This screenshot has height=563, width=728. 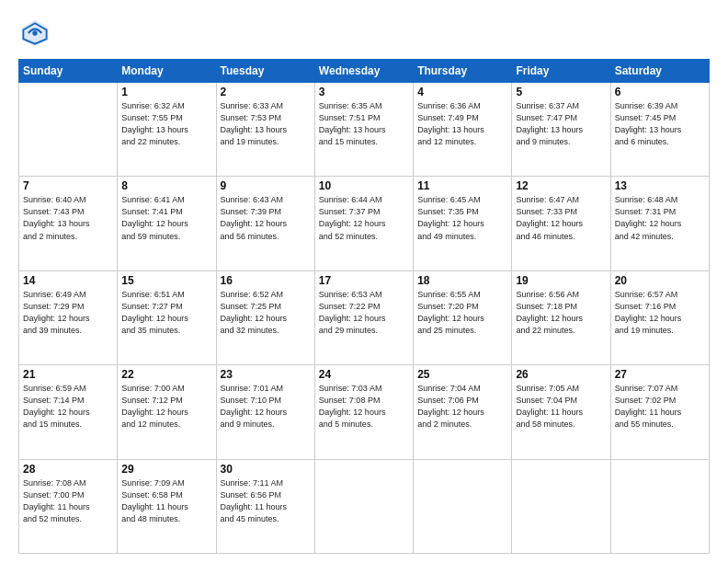 What do you see at coordinates (166, 469) in the screenshot?
I see `day-number: 29` at bounding box center [166, 469].